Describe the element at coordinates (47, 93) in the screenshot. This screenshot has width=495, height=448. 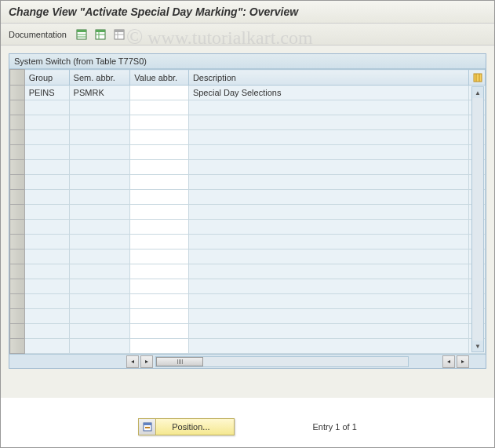
I see `cell-group: PEINS` at that location.